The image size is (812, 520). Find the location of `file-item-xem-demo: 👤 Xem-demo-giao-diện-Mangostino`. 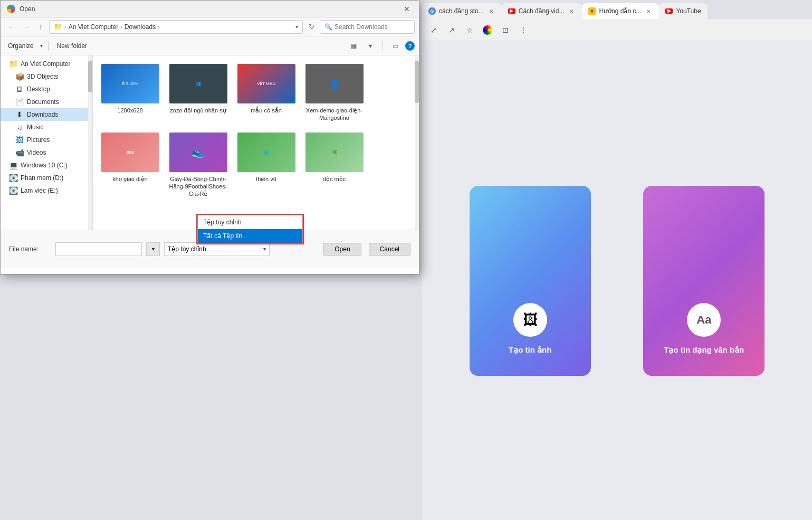

file-item-xem-demo: 👤 Xem-demo-giao-diện-Mangostino is located at coordinates (335, 93).